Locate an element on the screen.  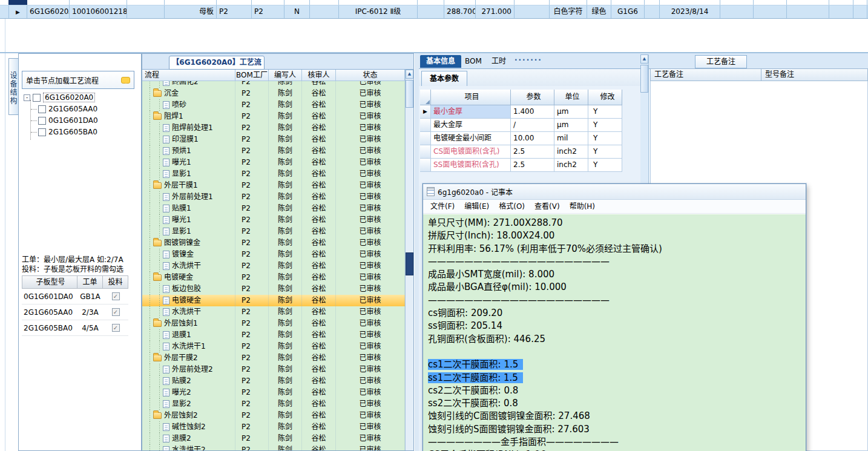
flow-row: 外层蚀刻1P2陈剑谷松已审核 is located at coordinates (274, 323).